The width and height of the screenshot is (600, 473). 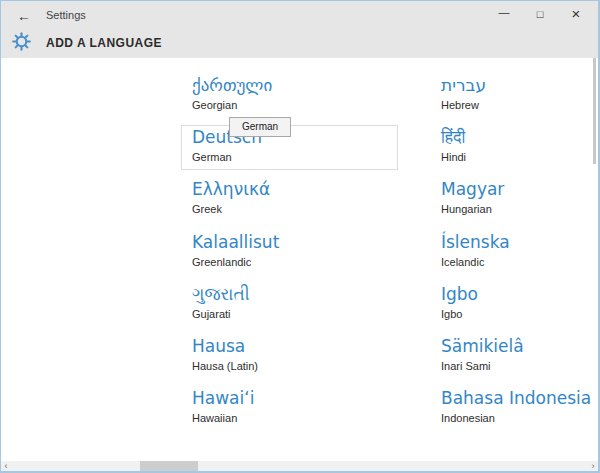 What do you see at coordinates (504, 12) in the screenshot?
I see `minimize-icon: —` at bounding box center [504, 12].